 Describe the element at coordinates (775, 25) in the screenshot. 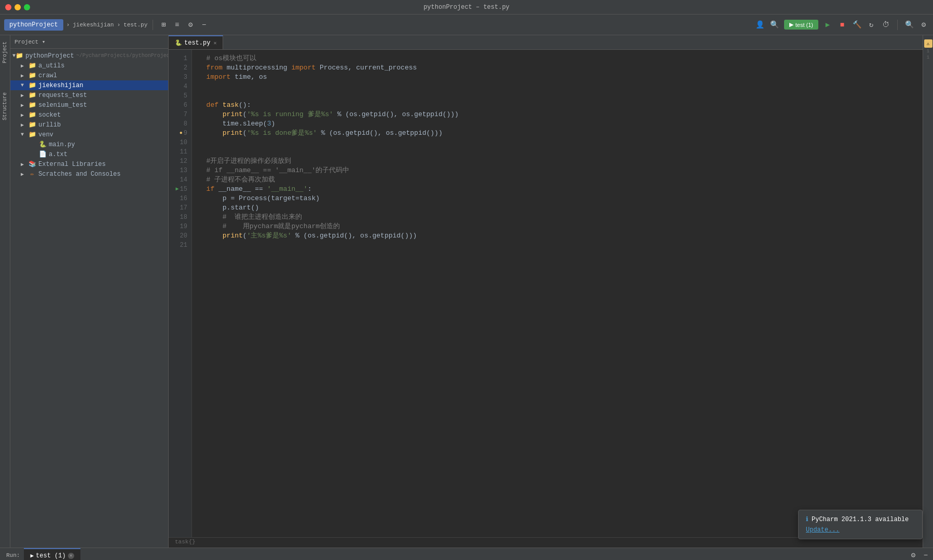

I see `search-icon: 🔍` at that location.